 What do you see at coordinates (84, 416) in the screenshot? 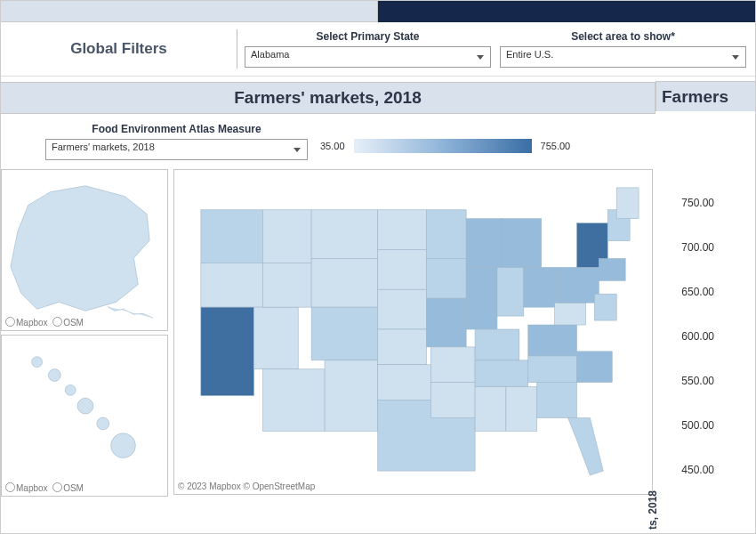
I see `hawaii-pane: Mapbox OSM` at bounding box center [84, 416].